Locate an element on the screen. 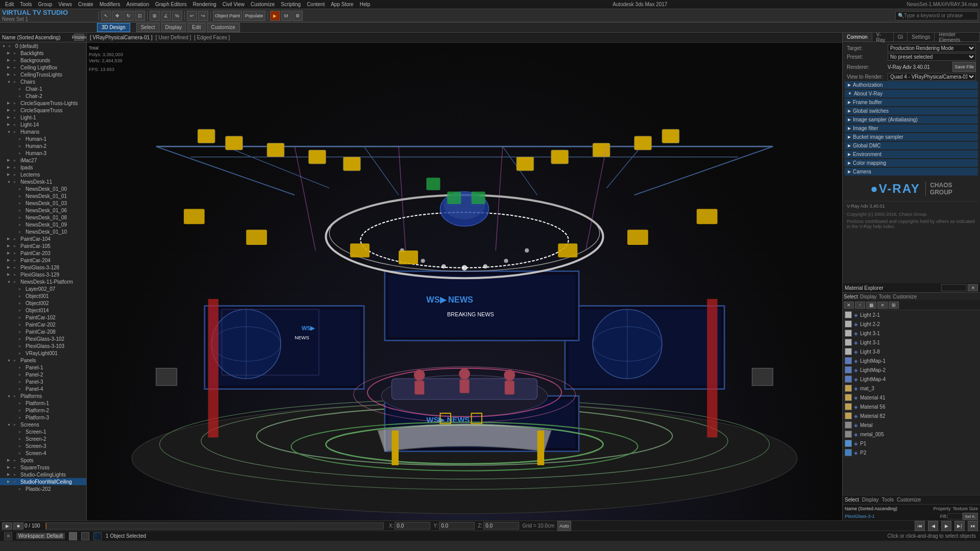 This screenshot has width=980, height=551. tree-item: ▶●PaintCar-203 is located at coordinates (43, 253).